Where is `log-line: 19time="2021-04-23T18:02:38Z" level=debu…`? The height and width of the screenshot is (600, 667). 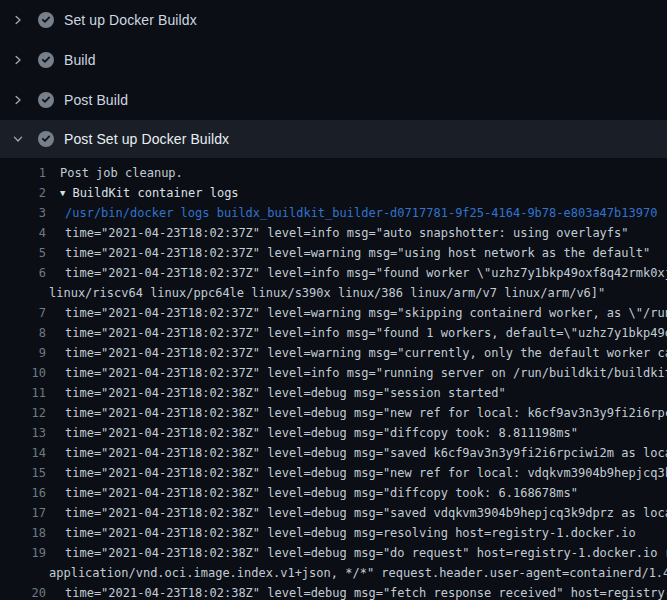
log-line: 19time="2021-04-23T18:02:38Z" level=debu… is located at coordinates (334, 553).